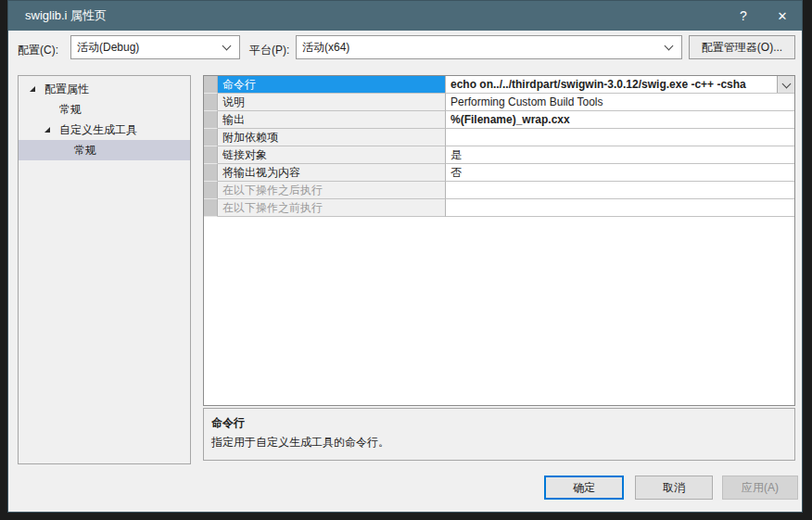 The width and height of the screenshot is (812, 520). Describe the element at coordinates (674, 488) in the screenshot. I see `cancel-button: 取消` at that location.